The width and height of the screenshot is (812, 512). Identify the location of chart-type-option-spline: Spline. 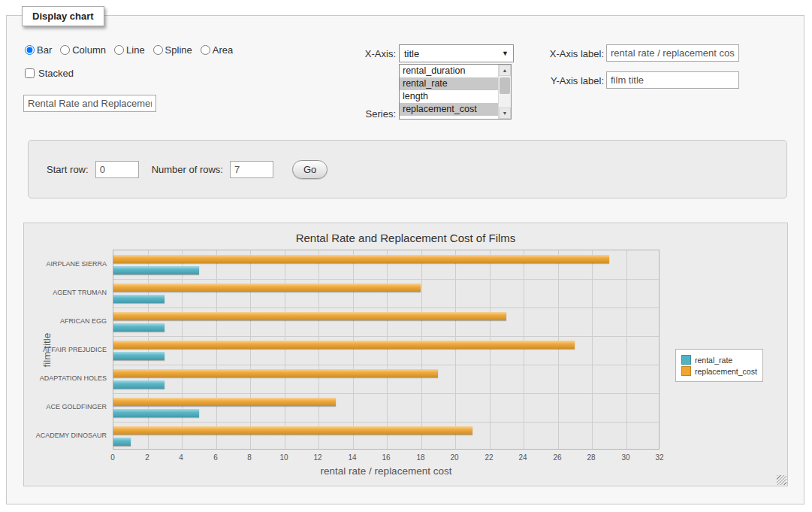
(173, 50).